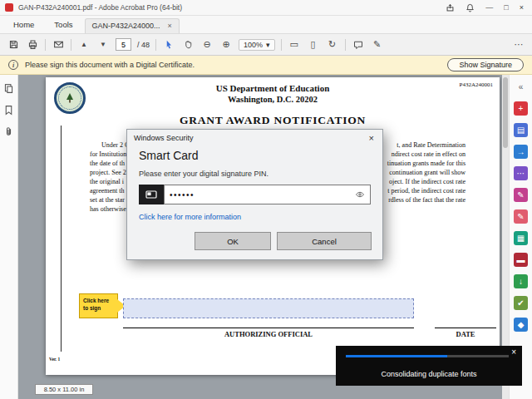  Describe the element at coordinates (151, 195) in the screenshot. I see `smart-card-icon` at that location.